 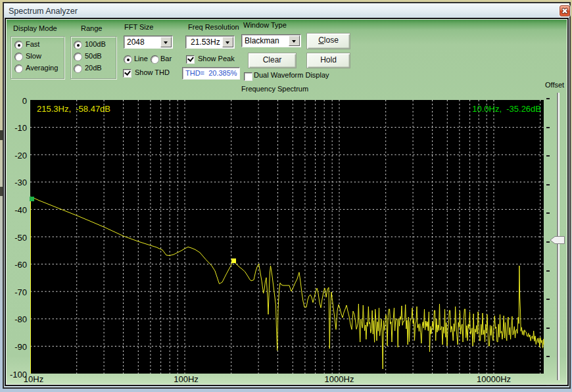 I want to click on svg-text: 10.0Hz, -35.26dB, so click(x=506, y=109).